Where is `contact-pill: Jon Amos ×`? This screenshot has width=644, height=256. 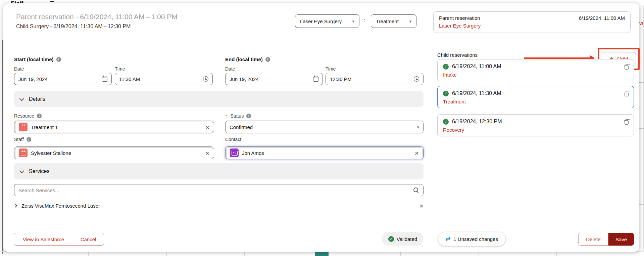
contact-pill: Jon Amos × is located at coordinates (324, 153).